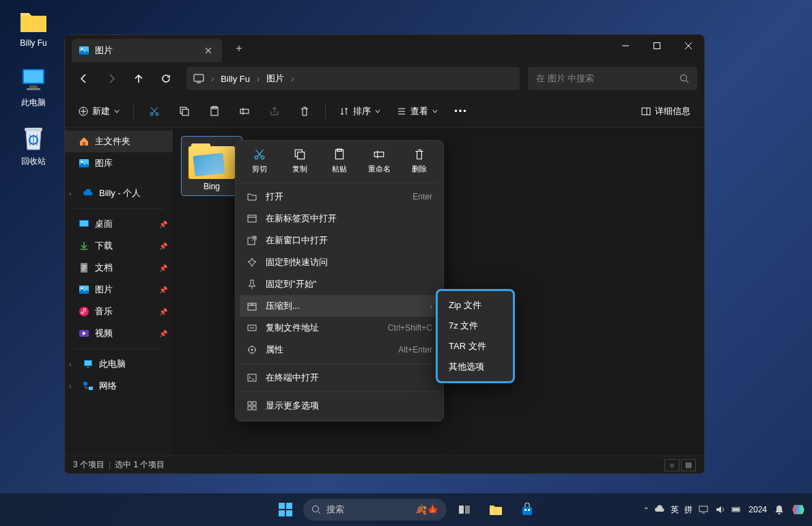 The image size is (812, 526). What do you see at coordinates (235, 79) in the screenshot?
I see `breadcrumb-user: Billy Fu` at bounding box center [235, 79].